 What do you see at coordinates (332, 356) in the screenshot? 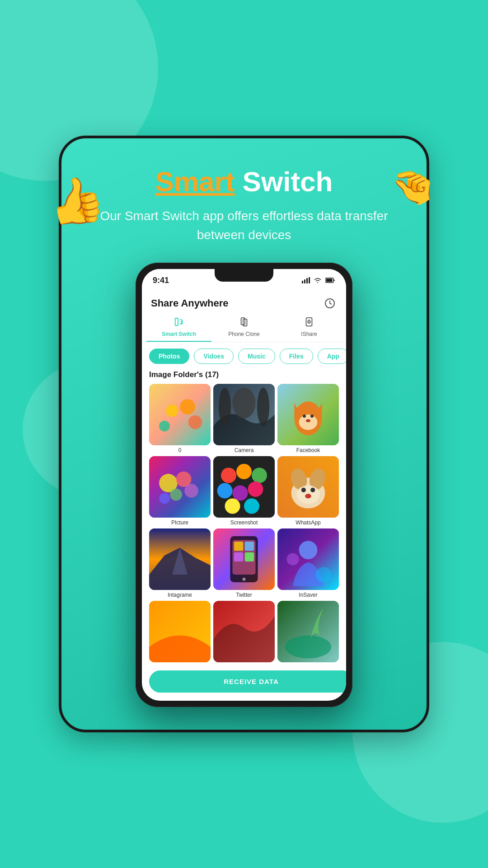
I see `pill-app: App` at bounding box center [332, 356].